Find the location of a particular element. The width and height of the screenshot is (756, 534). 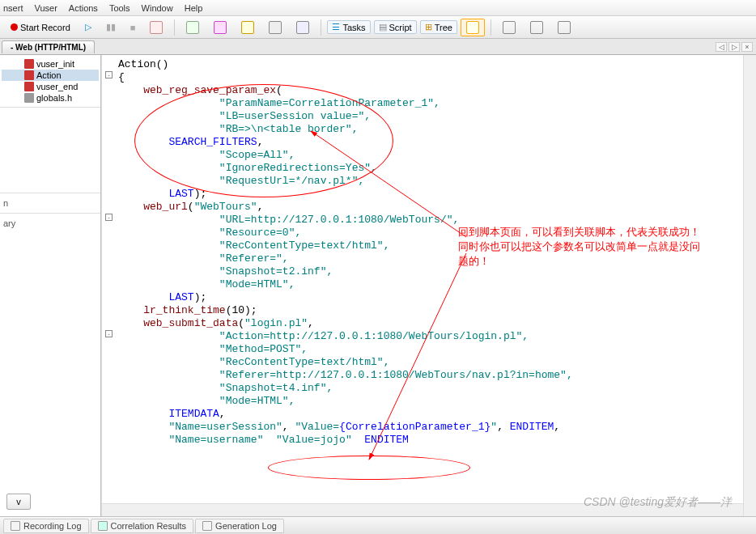

correlation-results-tab: Correlation Results is located at coordinates (142, 526).